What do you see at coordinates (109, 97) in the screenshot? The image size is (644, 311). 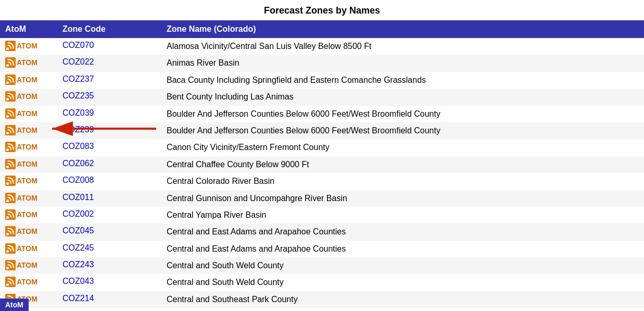 I see `zone-code-cell: COZ235` at bounding box center [109, 97].